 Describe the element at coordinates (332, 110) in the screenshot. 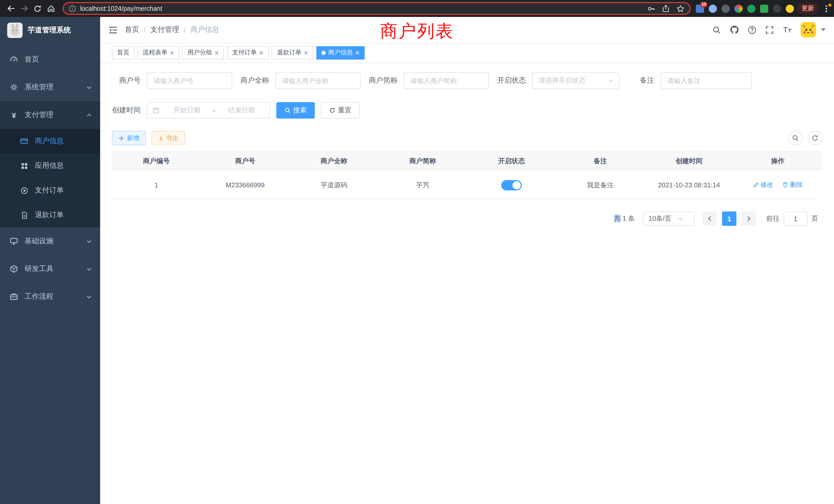

I see `refresh-icon` at that location.